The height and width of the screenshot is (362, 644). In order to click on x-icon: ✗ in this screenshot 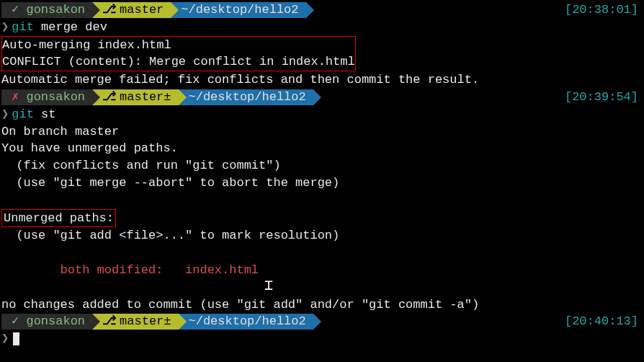, I will do `click(15, 97)`.